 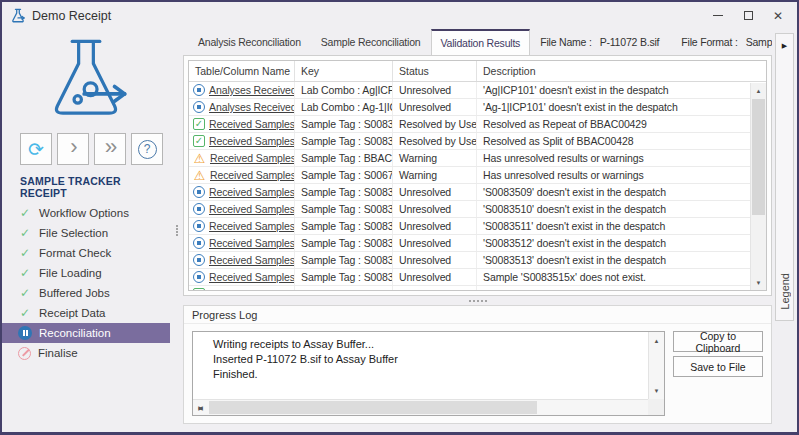 What do you see at coordinates (718, 16) in the screenshot?
I see `minimize-button` at bounding box center [718, 16].